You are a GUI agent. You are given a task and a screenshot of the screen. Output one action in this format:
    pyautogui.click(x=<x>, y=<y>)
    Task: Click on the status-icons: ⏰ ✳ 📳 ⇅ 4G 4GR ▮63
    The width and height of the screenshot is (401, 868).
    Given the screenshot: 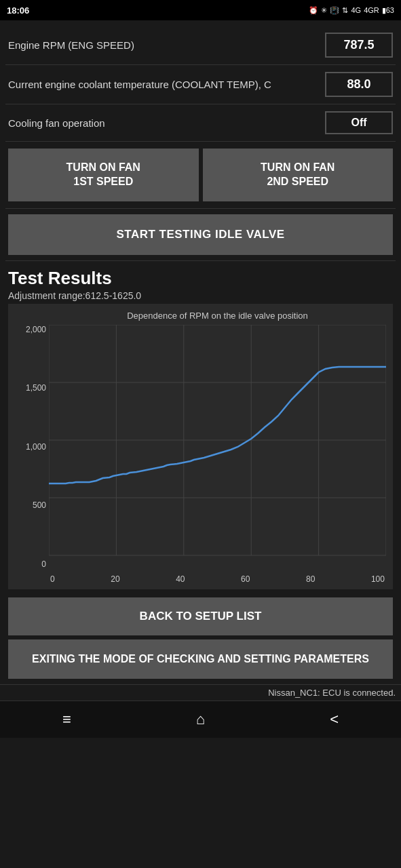 What is the action you would take?
    pyautogui.click(x=351, y=11)
    